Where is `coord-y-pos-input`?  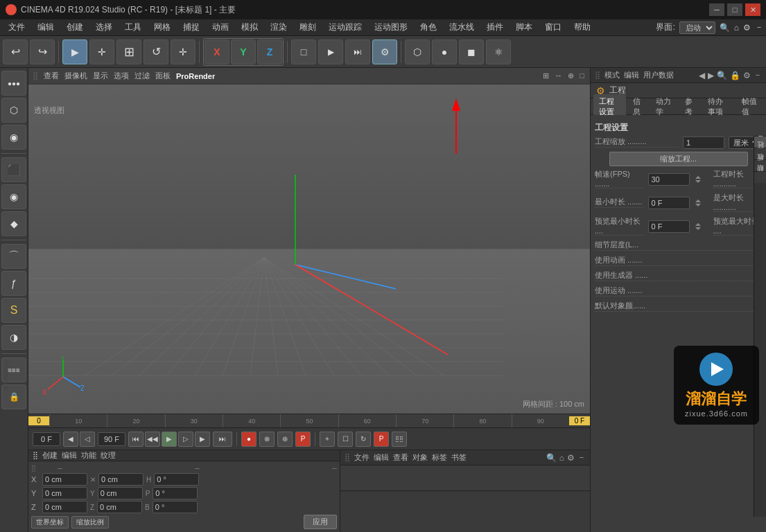 coord-y-pos-input is located at coordinates (65, 493).